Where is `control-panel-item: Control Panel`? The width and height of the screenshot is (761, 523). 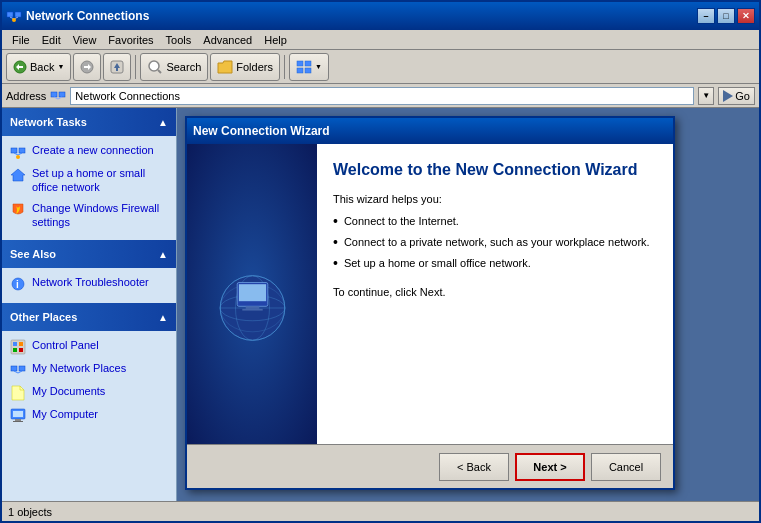 control-panel-item: Control Panel is located at coordinates (89, 346).